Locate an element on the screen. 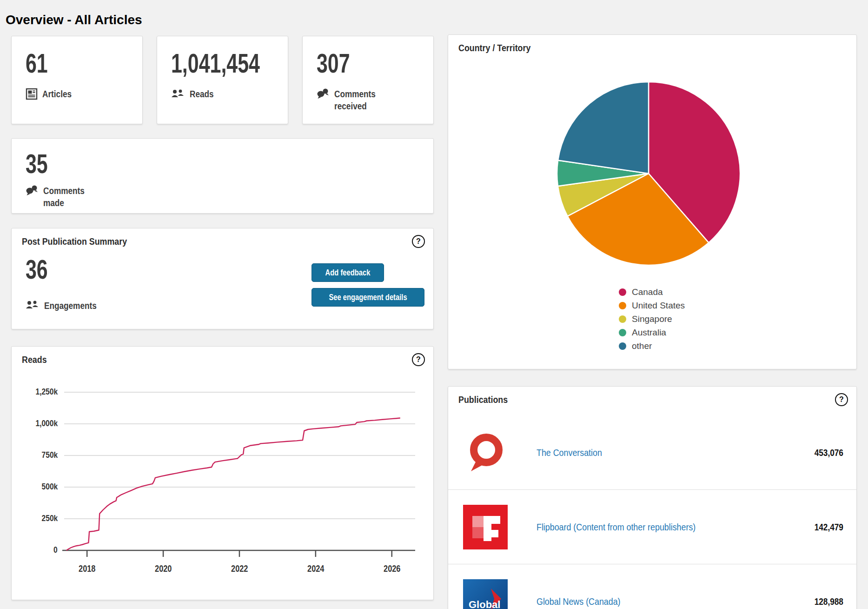 The width and height of the screenshot is (868, 609). publication-link: Flipboard (Content from other republishe… is located at coordinates (672, 527).